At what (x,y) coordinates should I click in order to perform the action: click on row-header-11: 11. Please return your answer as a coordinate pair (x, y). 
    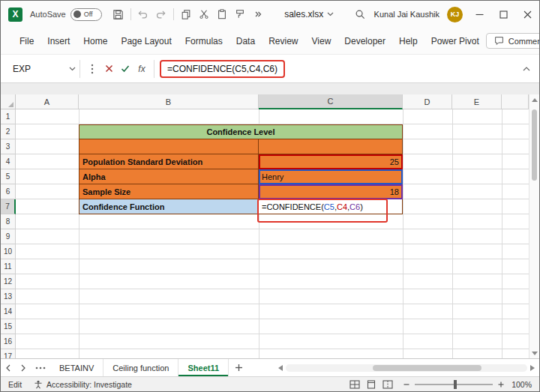
    Looking at the image, I should click on (8, 267).